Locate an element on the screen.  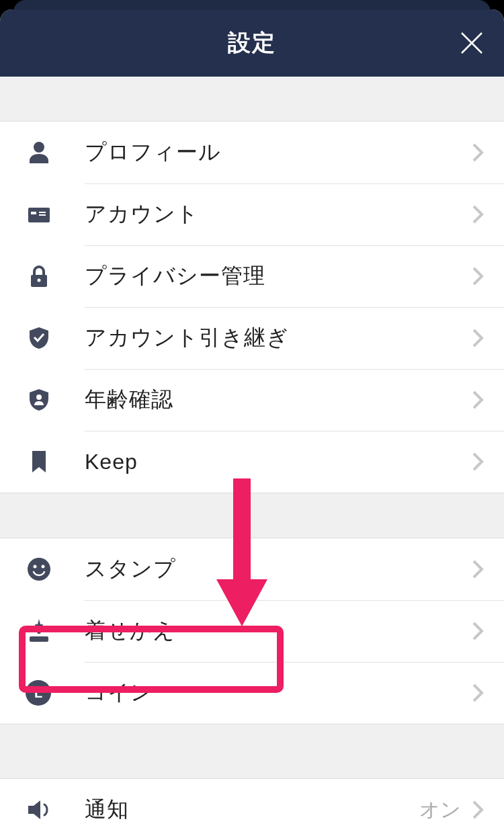
close-icon is located at coordinates (472, 43).